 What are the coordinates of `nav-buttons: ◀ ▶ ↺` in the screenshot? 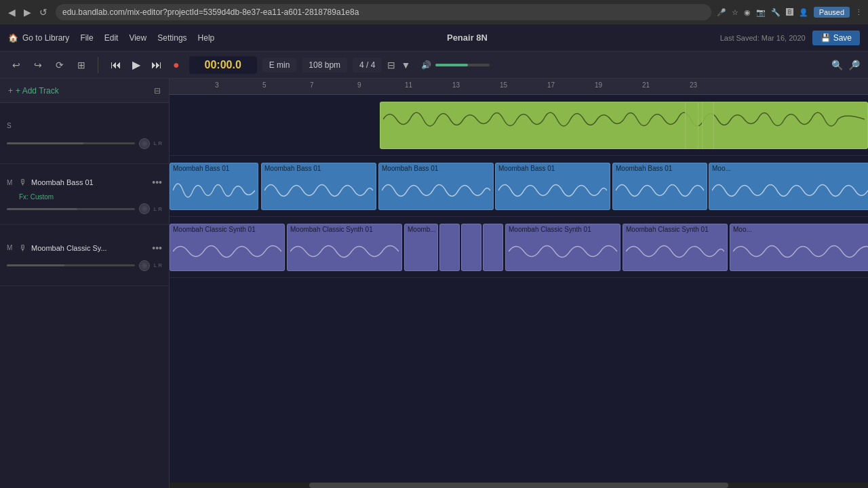 It's located at (28, 12).